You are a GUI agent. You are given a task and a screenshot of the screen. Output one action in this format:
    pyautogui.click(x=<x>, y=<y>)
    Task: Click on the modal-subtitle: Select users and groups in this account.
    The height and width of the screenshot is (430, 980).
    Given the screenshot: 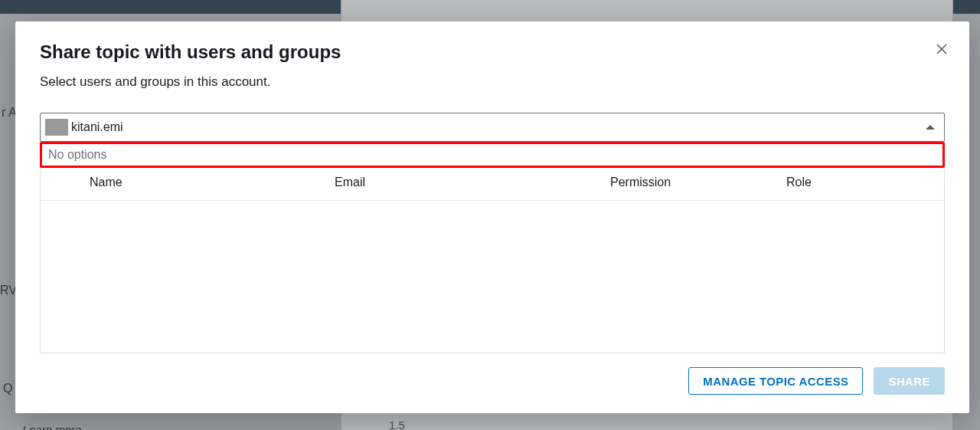 What is the action you would take?
    pyautogui.click(x=492, y=82)
    